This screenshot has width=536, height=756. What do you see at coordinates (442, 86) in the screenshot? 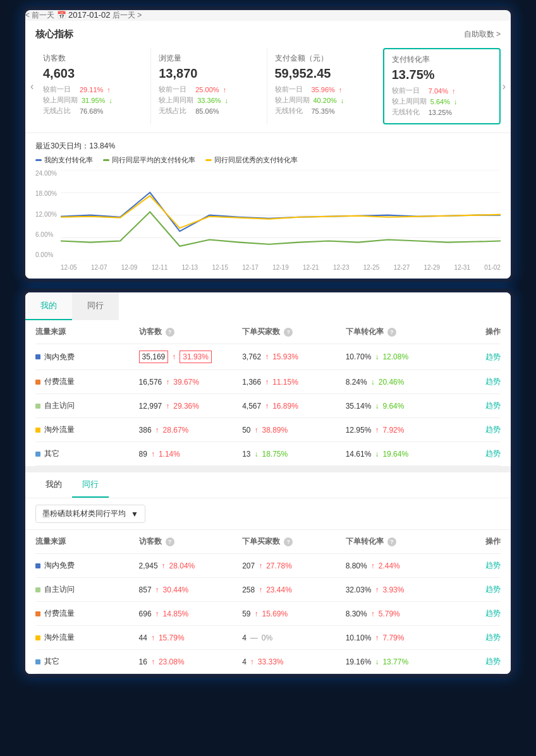
I see `metric-card-conversion: 支付转化率 13.75% 较前一日 7.04% 较上周同期 5.64% 无线转化` at bounding box center [442, 86].